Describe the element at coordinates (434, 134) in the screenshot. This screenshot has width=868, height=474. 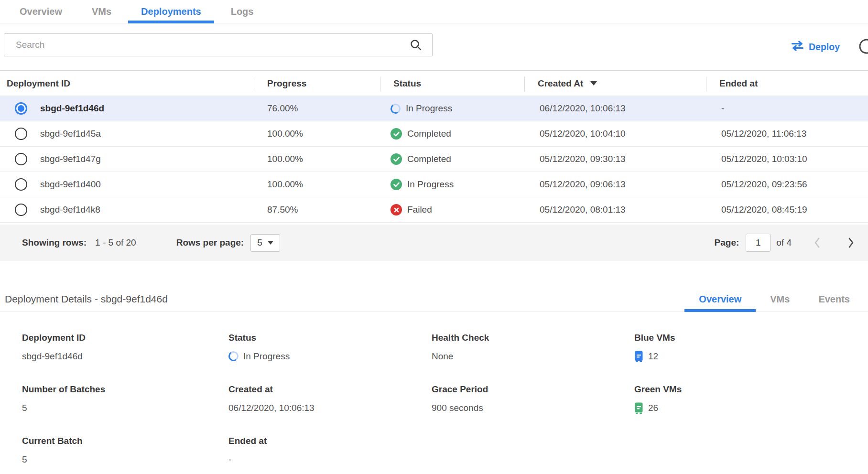
I see `table-row: sbgd-9ef1d45a 100.00% Completed 05/12/20…` at that location.